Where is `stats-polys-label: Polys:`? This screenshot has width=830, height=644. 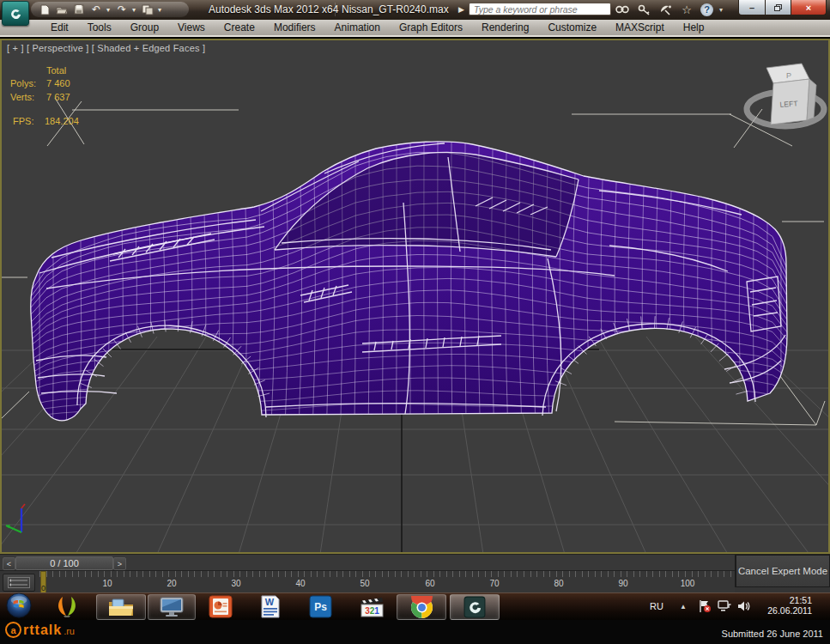
stats-polys-label: Polys: is located at coordinates (23, 83).